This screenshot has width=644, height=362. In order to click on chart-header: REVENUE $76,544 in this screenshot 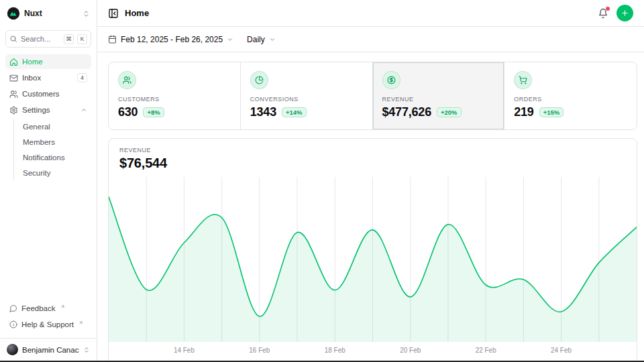, I will do `click(373, 155)`.